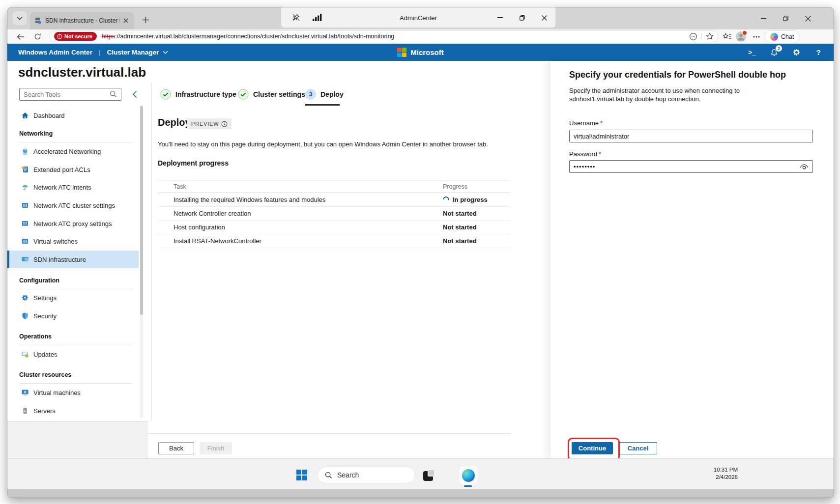 The width and height of the screenshot is (840, 504). I want to click on chevron-down-icon, so click(20, 18).